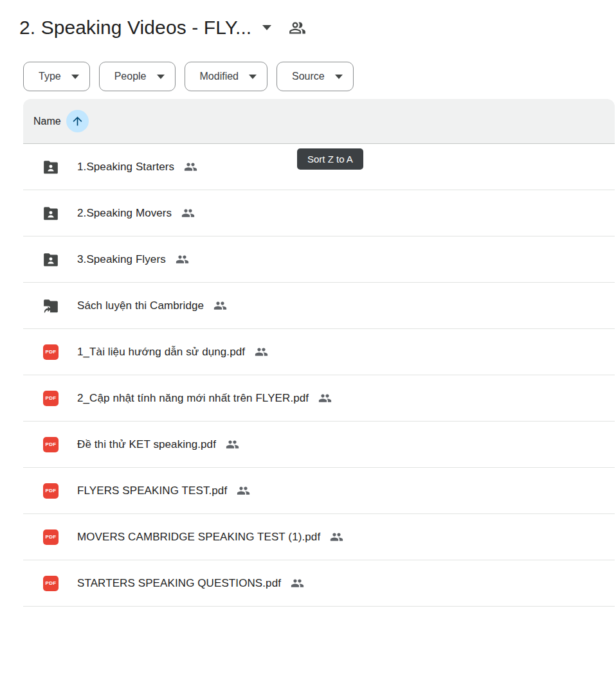 This screenshot has width=616, height=676. I want to click on name-column-header: Name, so click(319, 121).